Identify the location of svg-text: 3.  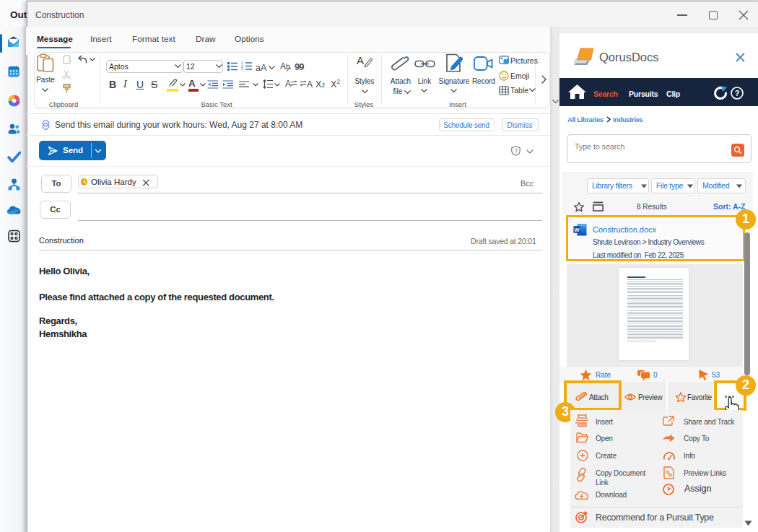
(243, 69).